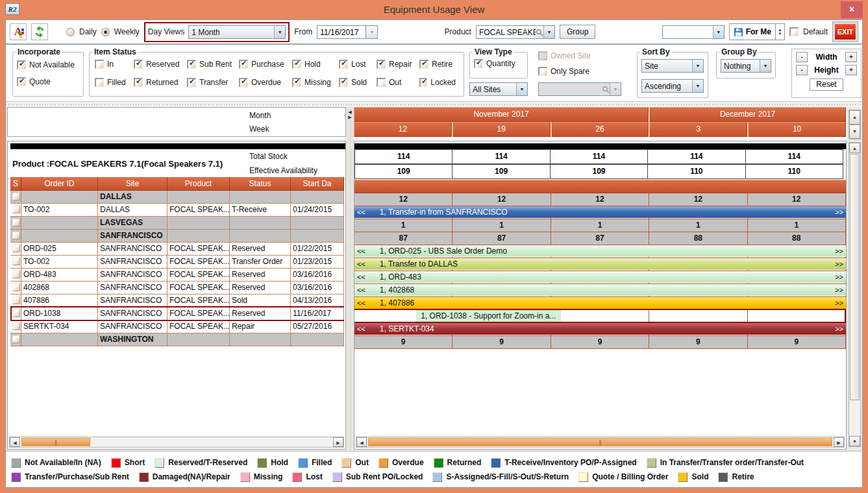 The image size is (868, 493). What do you see at coordinates (358, 64) in the screenshot?
I see `status-r1-5: Lost` at bounding box center [358, 64].